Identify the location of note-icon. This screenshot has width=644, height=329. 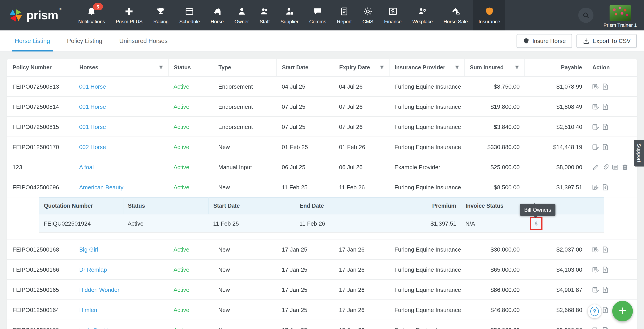
(615, 167).